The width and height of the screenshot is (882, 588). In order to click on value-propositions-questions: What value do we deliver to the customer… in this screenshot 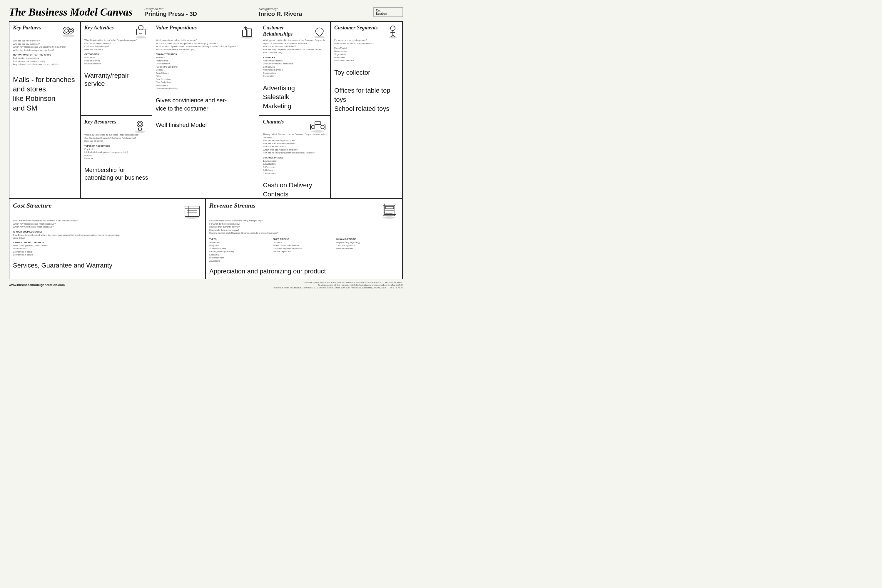, I will do `click(206, 45)`.